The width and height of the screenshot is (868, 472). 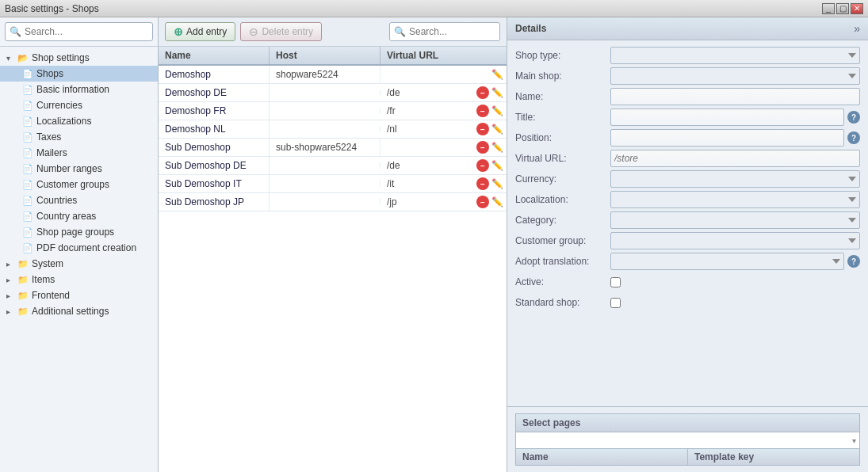 I want to click on select-pages-search-input, so click(x=684, y=440).